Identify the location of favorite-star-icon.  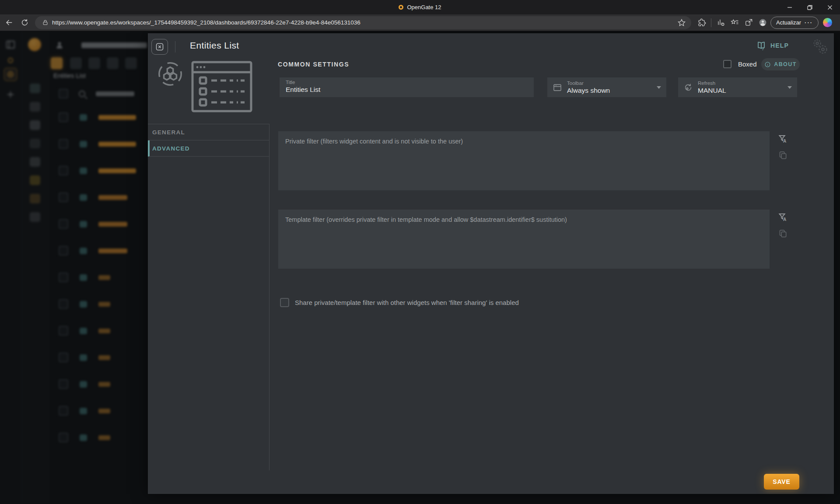
(682, 23).